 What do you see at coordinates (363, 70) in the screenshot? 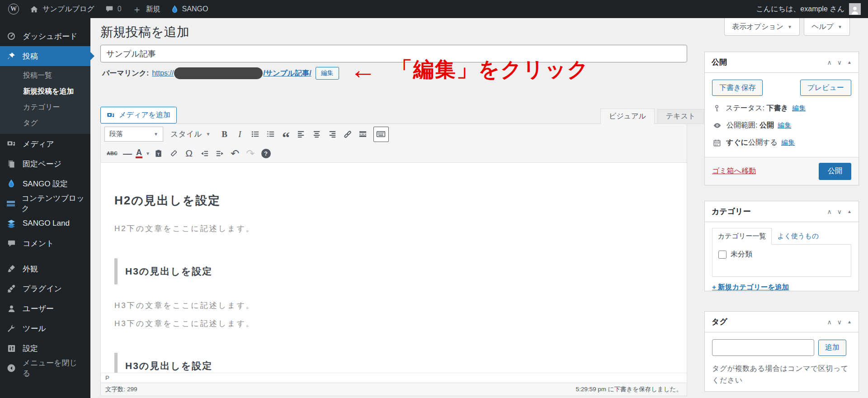
I see `left-arrow-icon: ←` at bounding box center [363, 70].